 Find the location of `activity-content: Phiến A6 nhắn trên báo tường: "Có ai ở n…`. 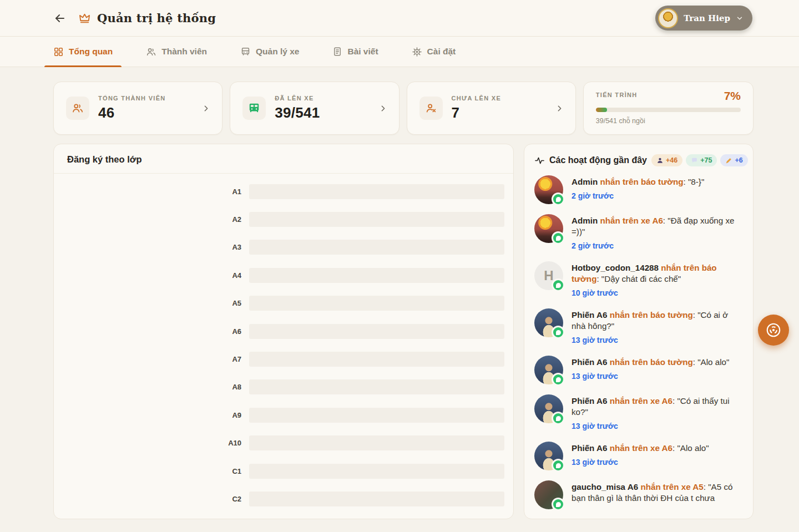

activity-content: Phiến A6 nhắn trên báo tường: "Có ai ở n… is located at coordinates (657, 327).